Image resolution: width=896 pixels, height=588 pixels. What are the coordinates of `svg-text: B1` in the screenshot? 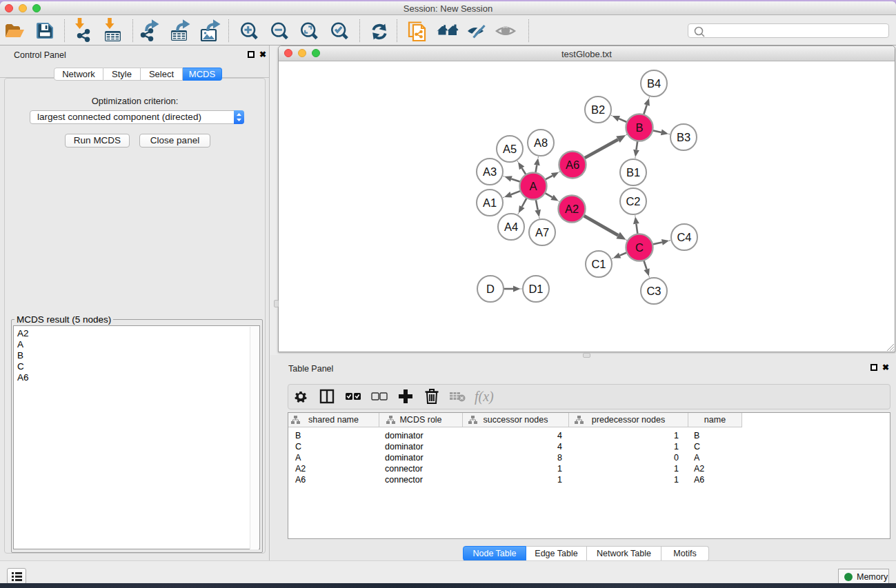 It's located at (633, 172).